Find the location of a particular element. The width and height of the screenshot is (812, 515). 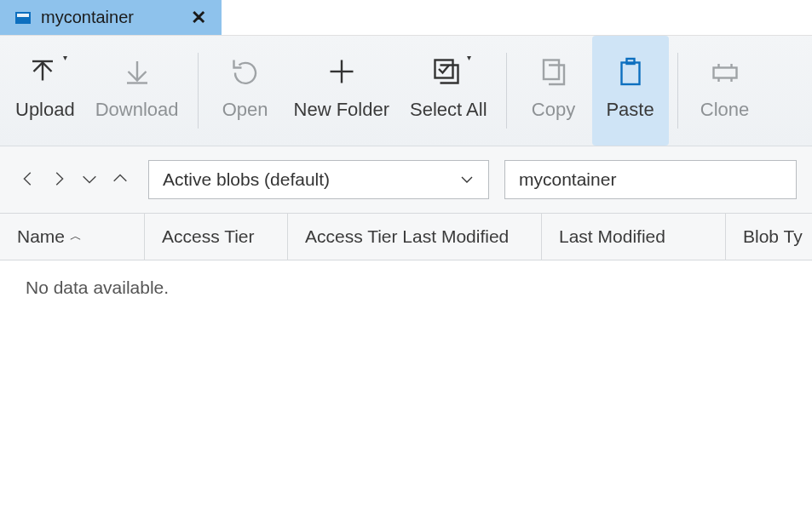

tab-title: mycontainer is located at coordinates (87, 17).